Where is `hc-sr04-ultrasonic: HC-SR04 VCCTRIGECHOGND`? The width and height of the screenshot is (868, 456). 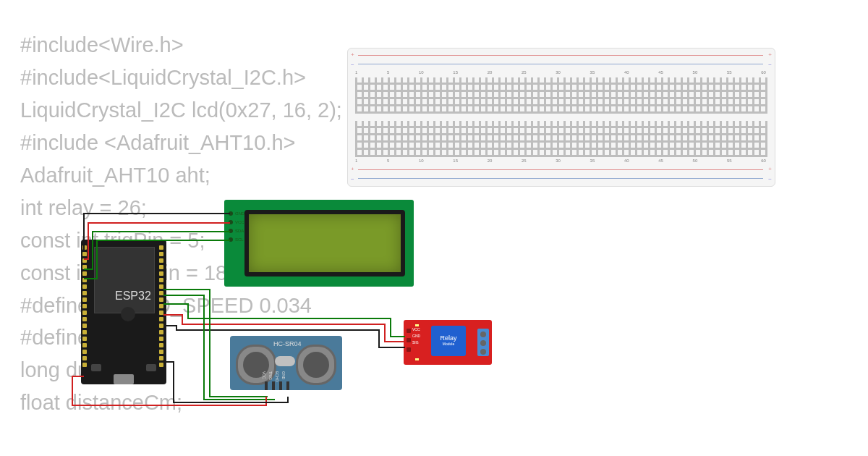 hc-sr04-ultrasonic: HC-SR04 VCCTRIGECHOGND is located at coordinates (286, 363).